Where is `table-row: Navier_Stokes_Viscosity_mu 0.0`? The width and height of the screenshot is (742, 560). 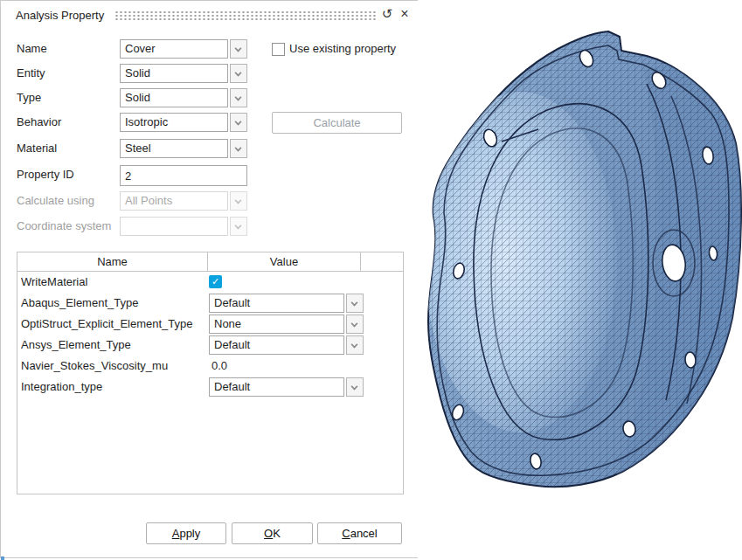
table-row: Navier_Stokes_Viscosity_mu 0.0 is located at coordinates (210, 366).